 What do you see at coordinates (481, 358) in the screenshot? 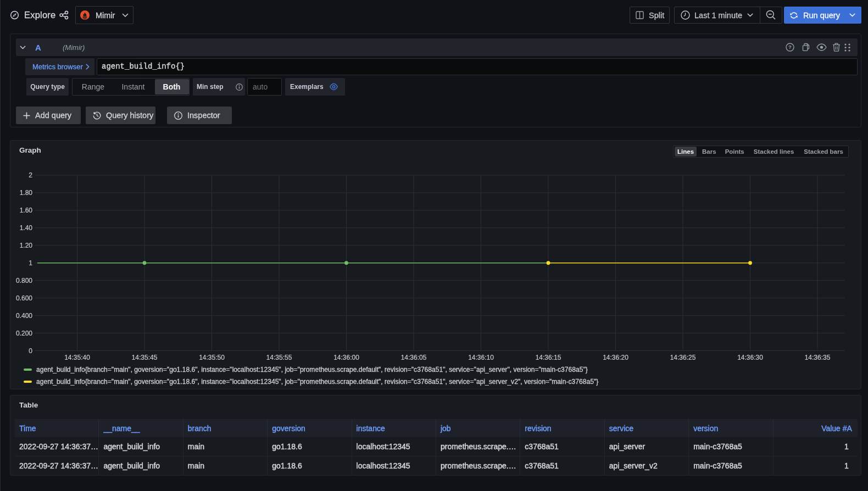
I see `svg-text: 14:36:10` at bounding box center [481, 358].